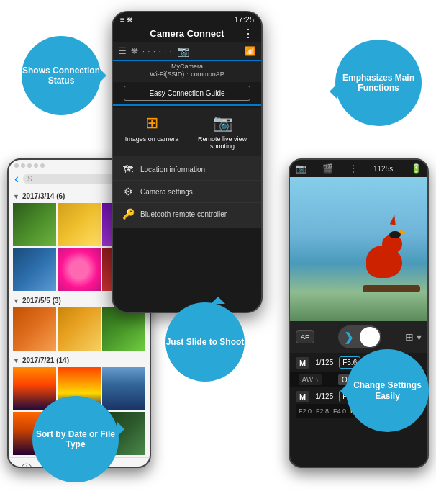 The height and width of the screenshot is (504, 436). What do you see at coordinates (305, 411) in the screenshot?
I see `f2-label: F2.0` at bounding box center [305, 411].